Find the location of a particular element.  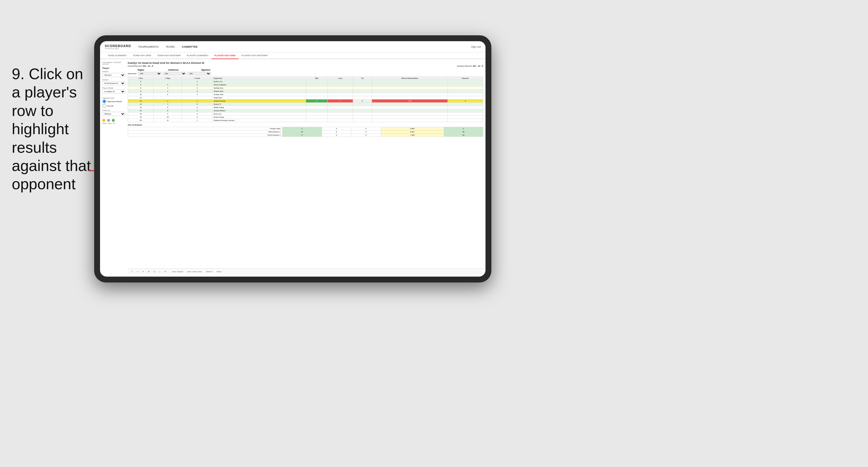

radio-top100: Top 100 is located at coordinates (114, 106).